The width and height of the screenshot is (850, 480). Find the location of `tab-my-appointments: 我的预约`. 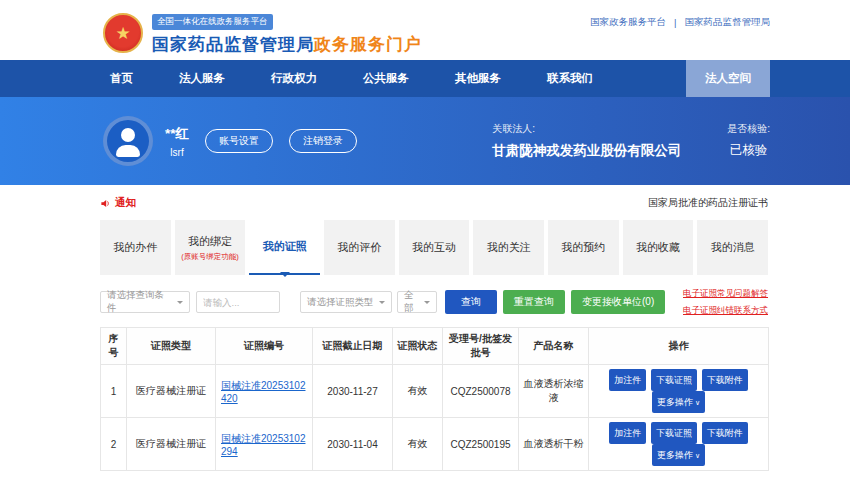

tab-my-appointments: 我的预约 is located at coordinates (584, 248).